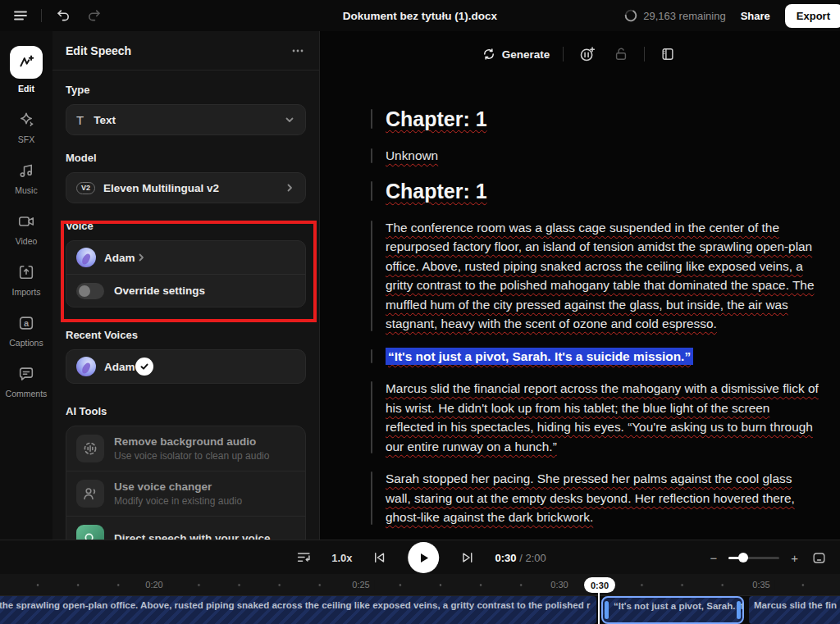 This screenshot has height=624, width=840. Describe the element at coordinates (603, 276) in the screenshot. I see `paragraph-text: The conference room was a glass cage sus…` at that location.